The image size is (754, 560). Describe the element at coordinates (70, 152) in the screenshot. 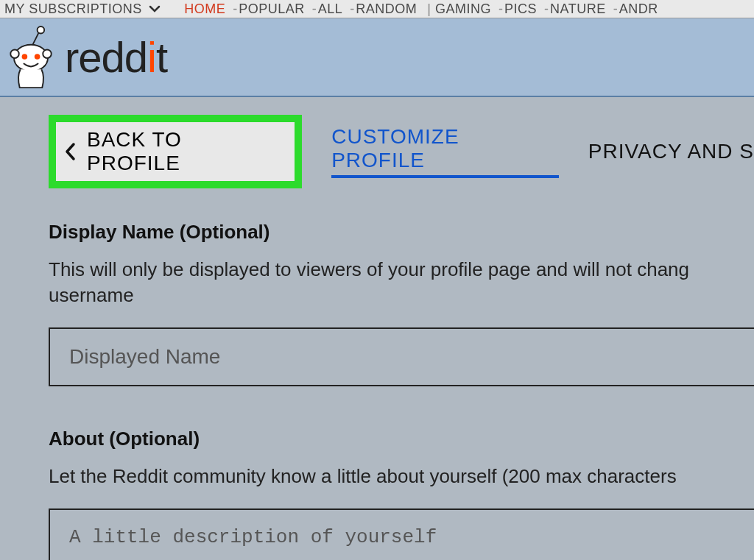

I see `chevron-left-icon` at that location.